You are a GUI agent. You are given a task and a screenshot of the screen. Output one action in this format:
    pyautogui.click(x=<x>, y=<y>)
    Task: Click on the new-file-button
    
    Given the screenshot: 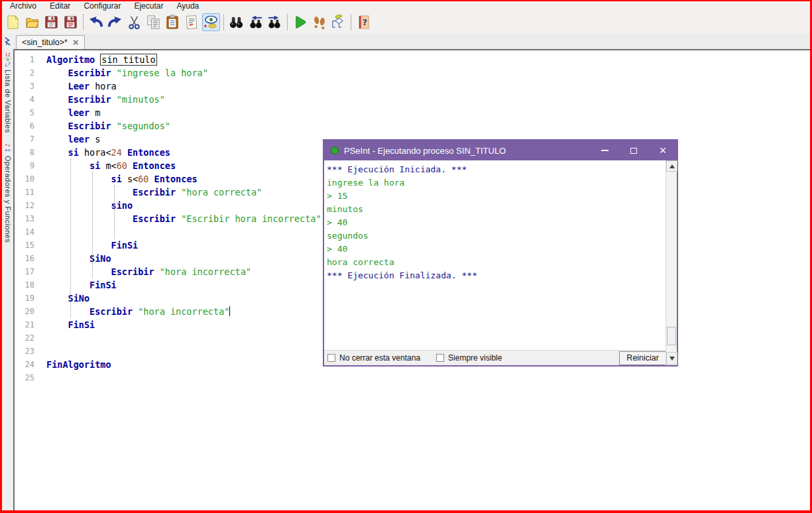 What is the action you would take?
    pyautogui.click(x=13, y=23)
    